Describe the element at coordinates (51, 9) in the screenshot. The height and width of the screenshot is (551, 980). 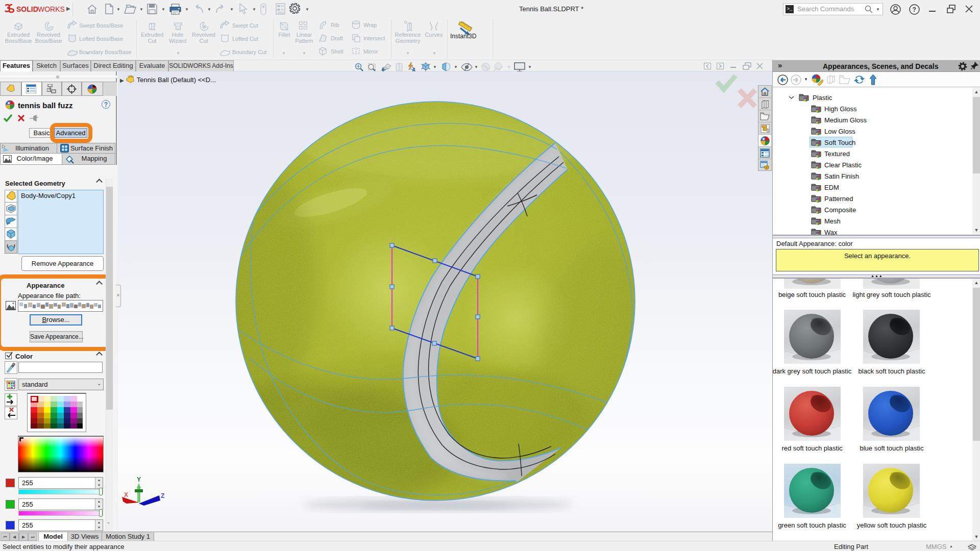
I see `svg-text: WORKS` at that location.